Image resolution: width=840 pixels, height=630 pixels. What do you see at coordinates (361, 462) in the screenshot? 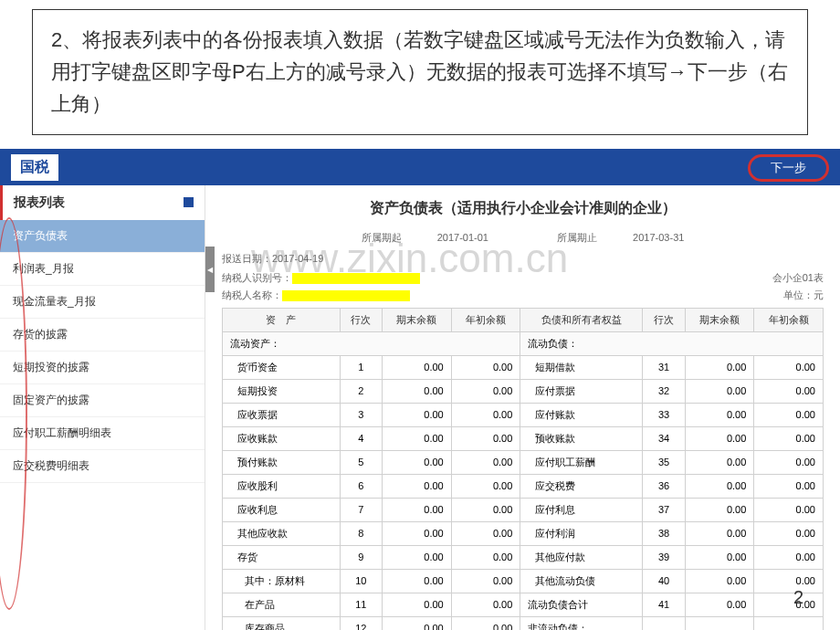
I see `row-num: 5` at bounding box center [361, 462].